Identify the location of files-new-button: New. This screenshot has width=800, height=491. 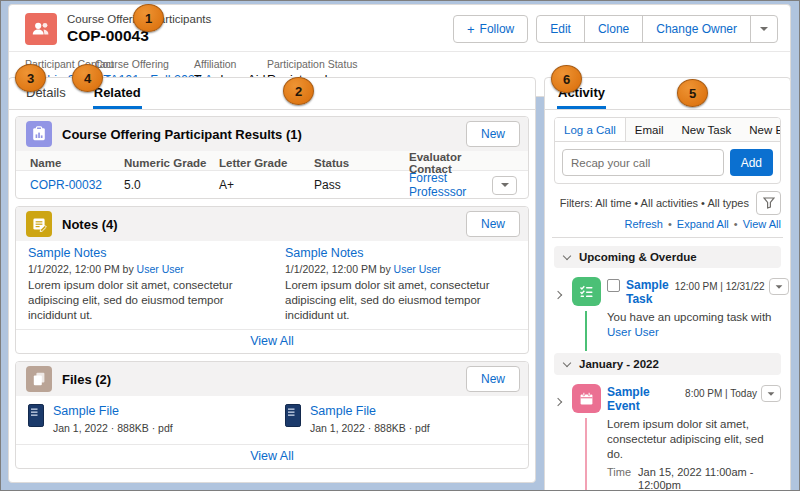
(493, 379).